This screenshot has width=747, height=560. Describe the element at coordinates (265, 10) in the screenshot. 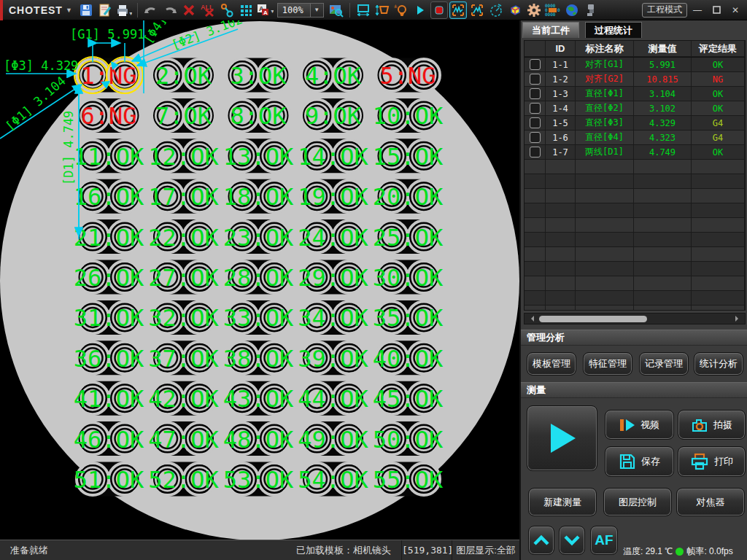

I see `font-label-icon: AA▼` at that location.